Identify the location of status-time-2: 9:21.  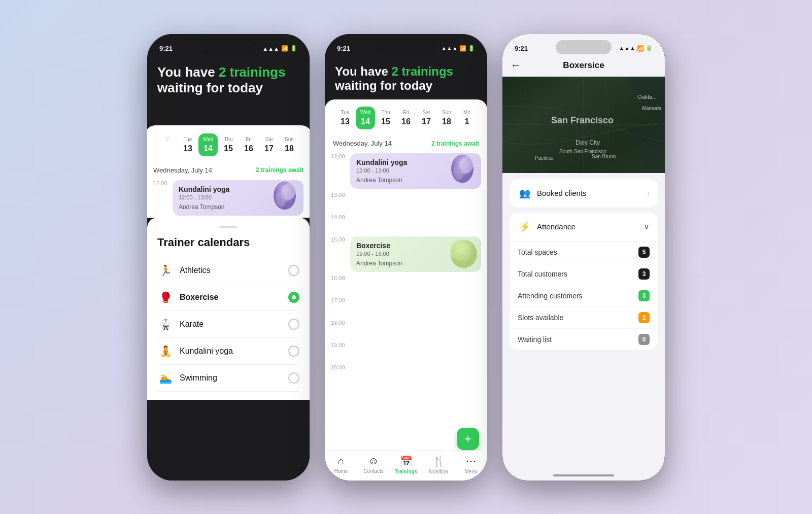
(344, 49).